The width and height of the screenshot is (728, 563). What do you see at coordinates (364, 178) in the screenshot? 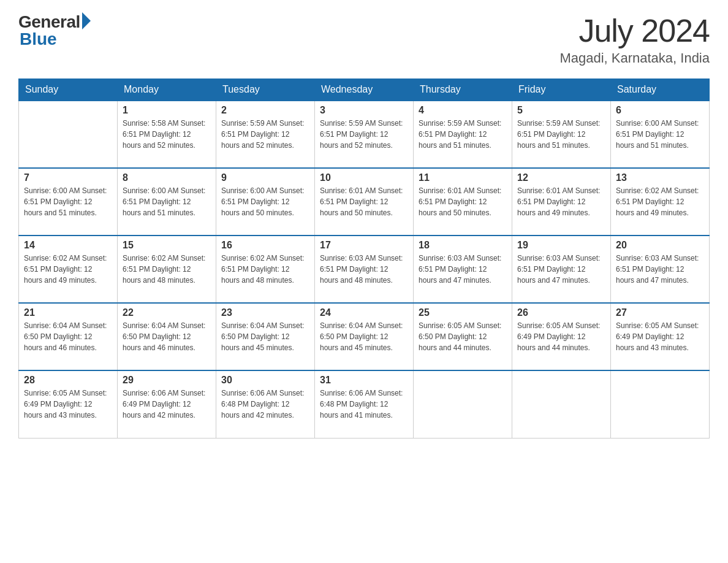
I see `day-number: 10` at bounding box center [364, 178].